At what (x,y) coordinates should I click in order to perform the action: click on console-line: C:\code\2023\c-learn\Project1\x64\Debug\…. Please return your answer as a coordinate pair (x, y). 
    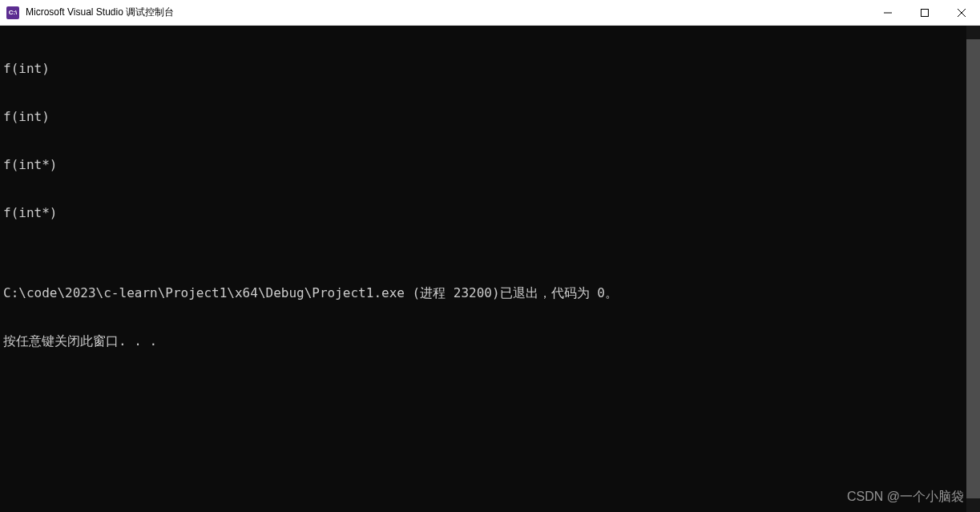
    Looking at the image, I should click on (485, 293).